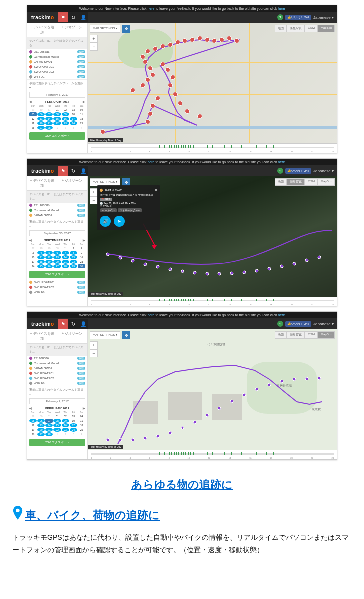  I want to click on popup-navigate-icon: ➤, so click(119, 221).